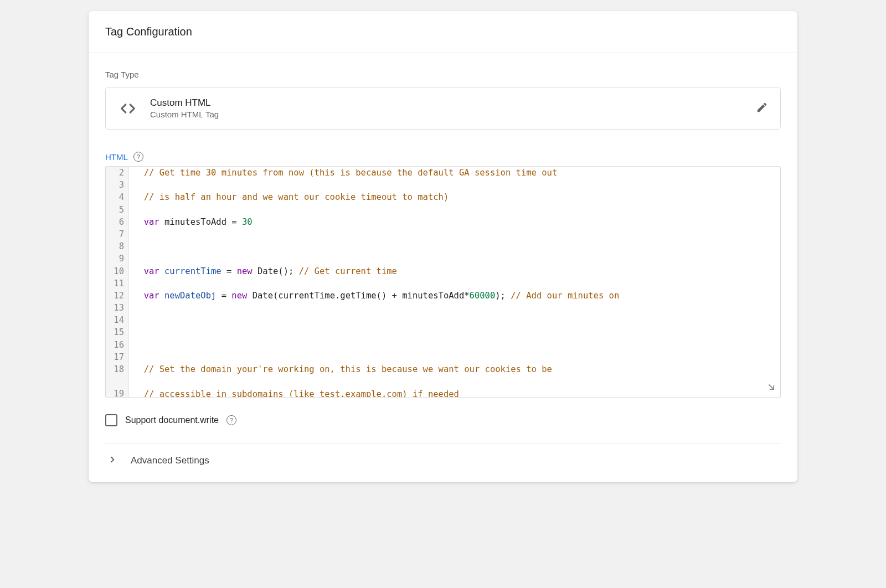 The image size is (886, 588). What do you see at coordinates (443, 32) in the screenshot?
I see `page-title: Tag Configuration` at bounding box center [443, 32].